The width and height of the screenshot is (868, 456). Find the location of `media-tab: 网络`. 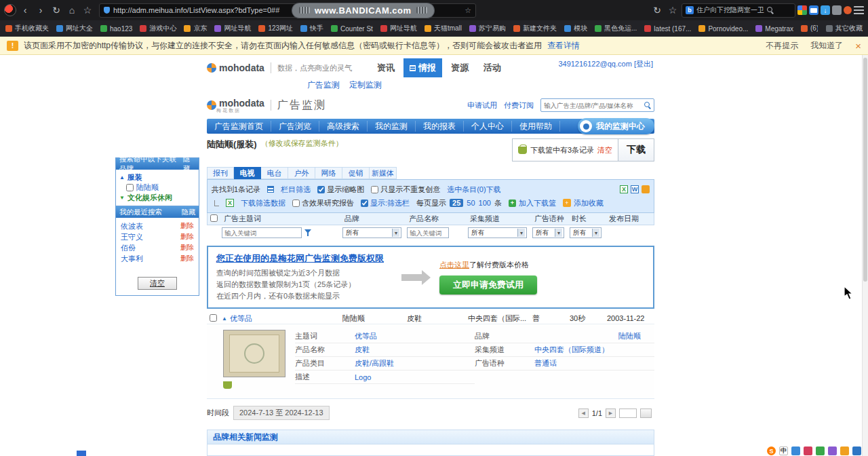

media-tab: 网络 is located at coordinates (329, 173).